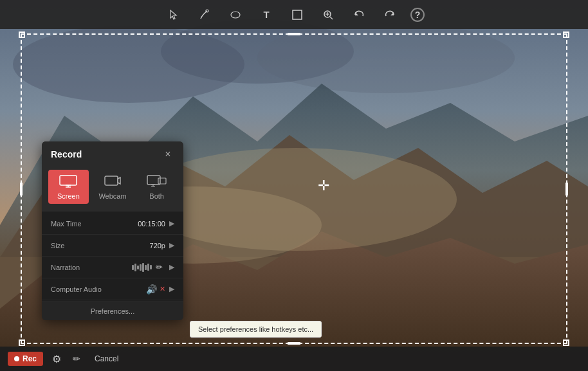  What do you see at coordinates (80, 289) in the screenshot?
I see `computer-audio-label: Computer Audio` at bounding box center [80, 289].